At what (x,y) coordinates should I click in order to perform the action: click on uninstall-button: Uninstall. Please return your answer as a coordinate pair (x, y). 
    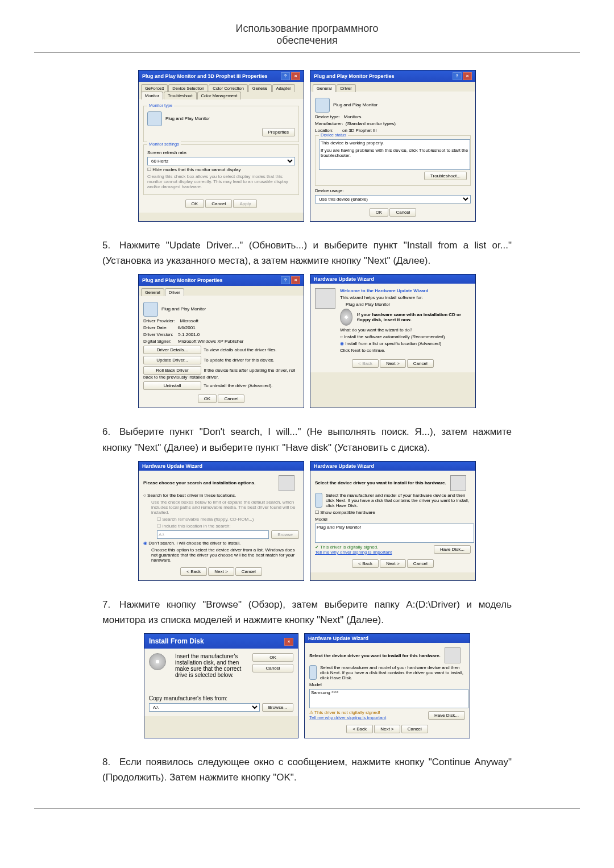
    Looking at the image, I should click on (172, 385).